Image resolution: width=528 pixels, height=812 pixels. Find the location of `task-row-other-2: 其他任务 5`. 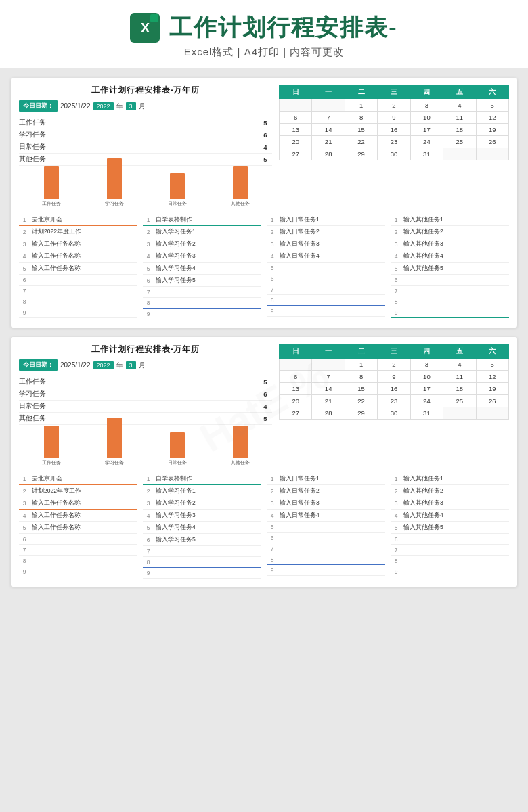

task-row-other-2: 其他任务 5 is located at coordinates (146, 419).